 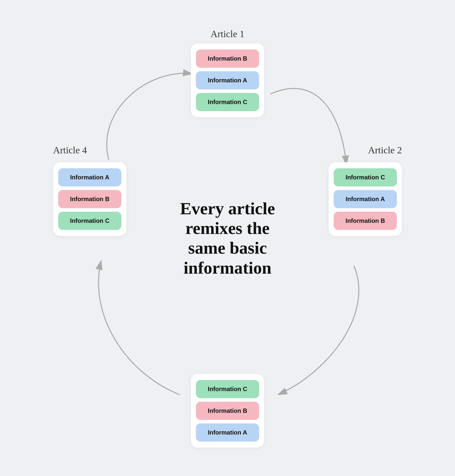 What do you see at coordinates (70, 150) in the screenshot?
I see `article4-label: Article 4` at bounding box center [70, 150].